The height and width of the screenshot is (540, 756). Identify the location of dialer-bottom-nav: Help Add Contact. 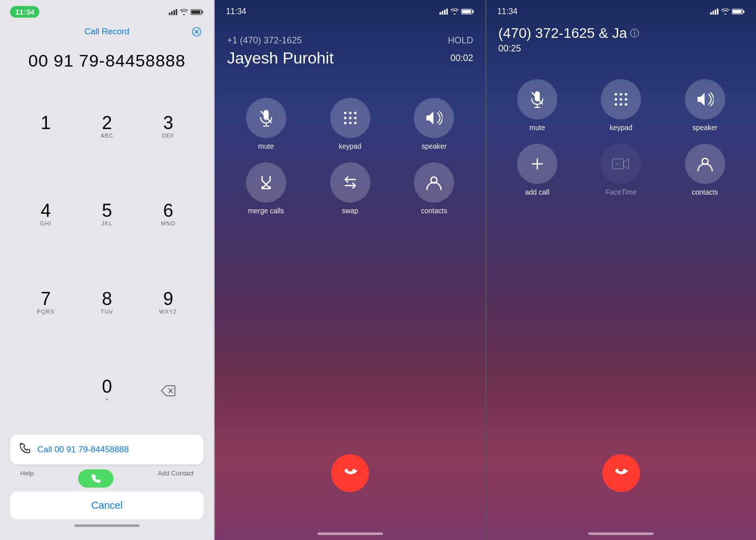
(107, 477).